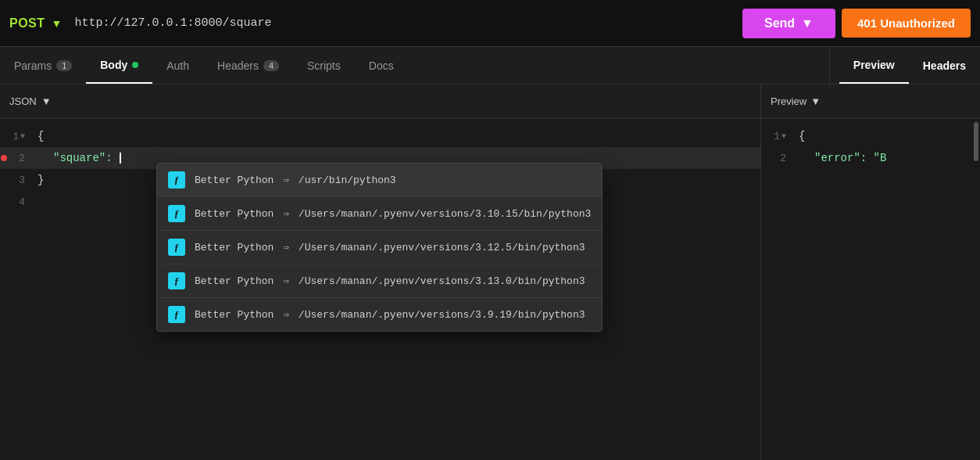 The image size is (980, 460). Describe the element at coordinates (976, 142) in the screenshot. I see `scrollbar-thumb` at that location.